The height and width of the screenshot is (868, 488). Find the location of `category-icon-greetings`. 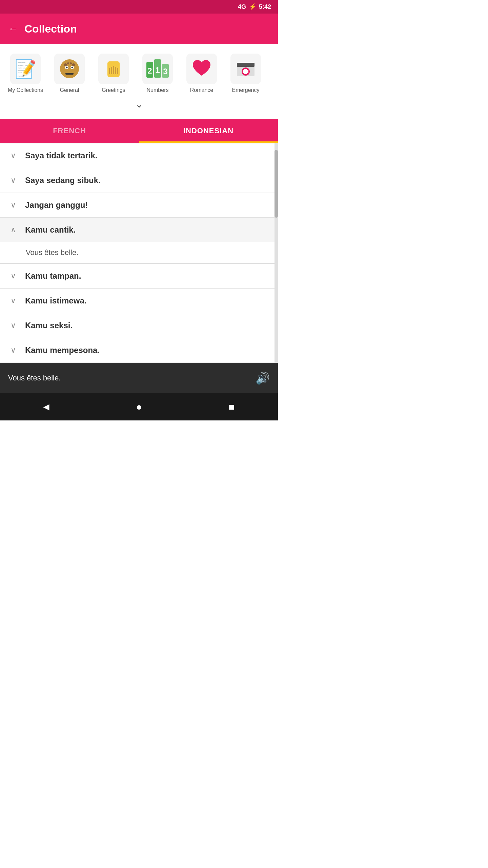

category-icon-greetings is located at coordinates (114, 69).